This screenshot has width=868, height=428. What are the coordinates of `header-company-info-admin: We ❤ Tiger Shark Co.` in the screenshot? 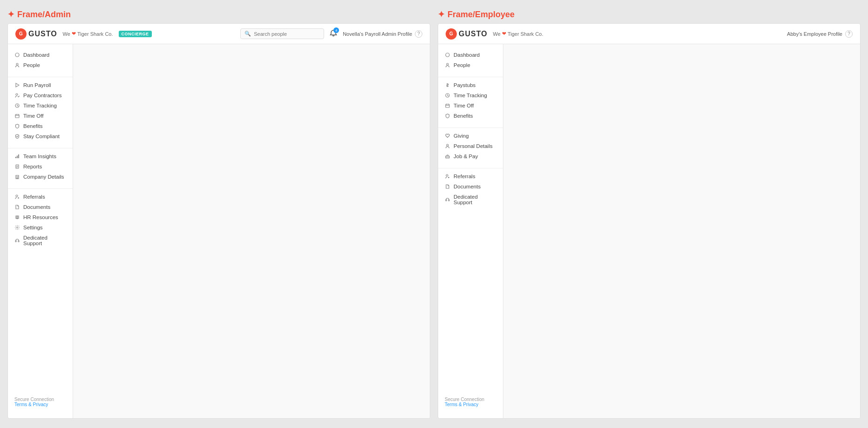 It's located at (88, 33).